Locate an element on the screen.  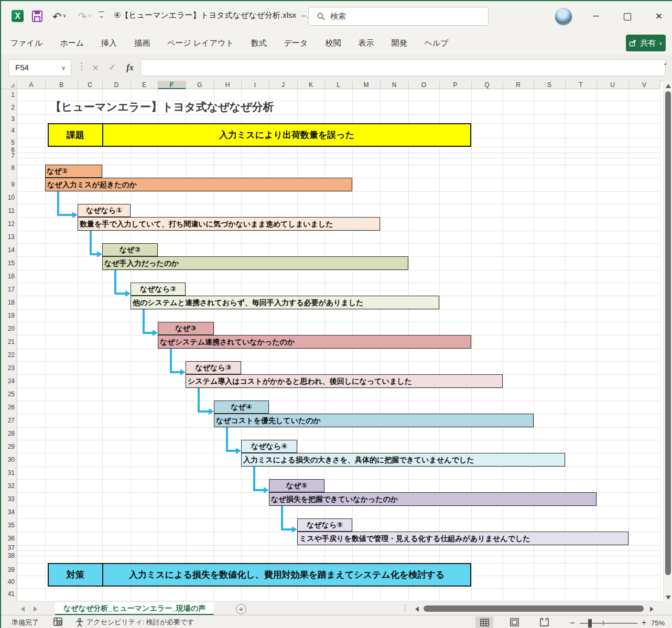
why-box-label-5: なぜ③ is located at coordinates (186, 328).